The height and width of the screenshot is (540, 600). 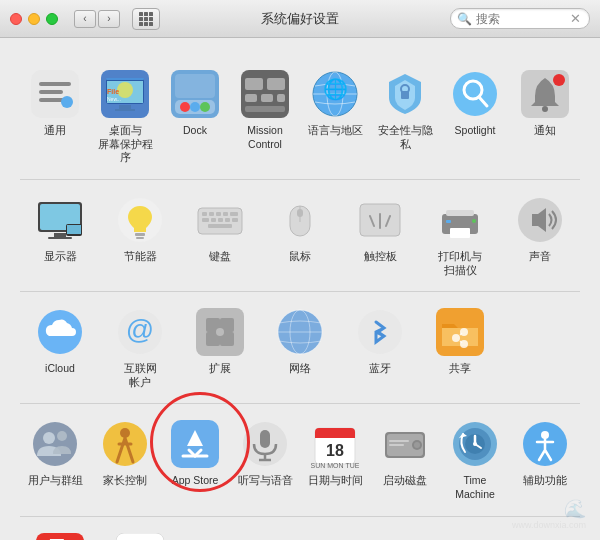 I want to click on trackpad-label: 触控板, so click(x=380, y=257).